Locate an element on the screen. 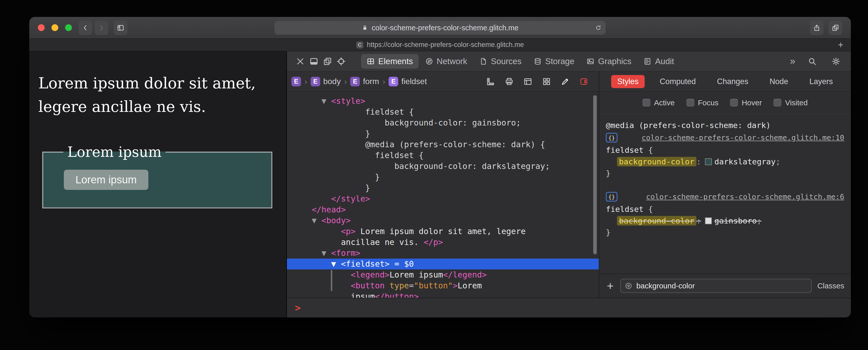 This screenshot has width=868, height=350. dom-token: </style> is located at coordinates (336, 199).